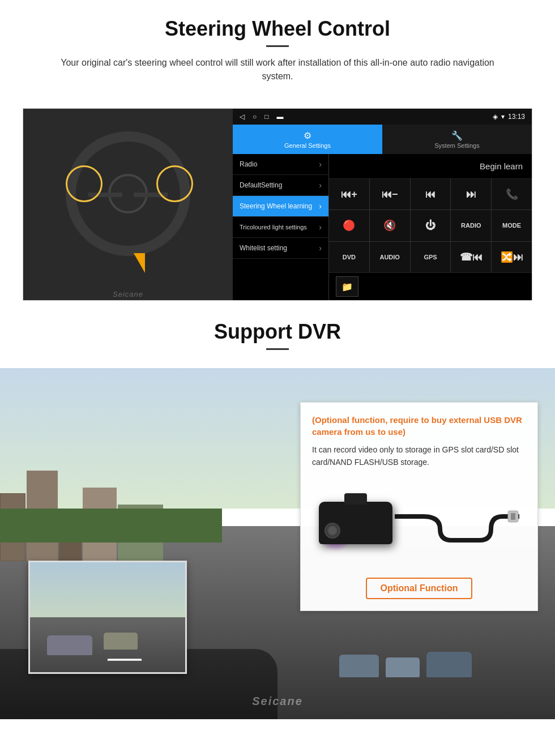 Image resolution: width=555 pixels, height=756 pixels. I want to click on begin-learn-bar: Begin learn, so click(430, 166).